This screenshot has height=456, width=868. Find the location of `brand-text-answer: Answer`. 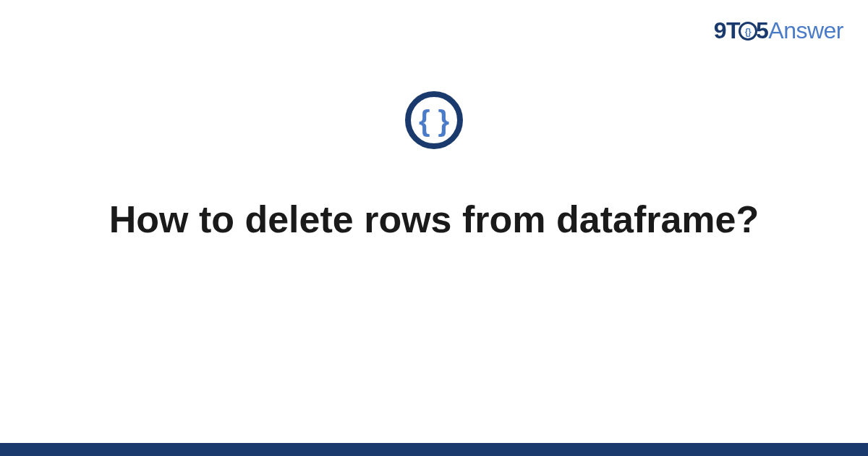

brand-text-answer: Answer is located at coordinates (806, 30).